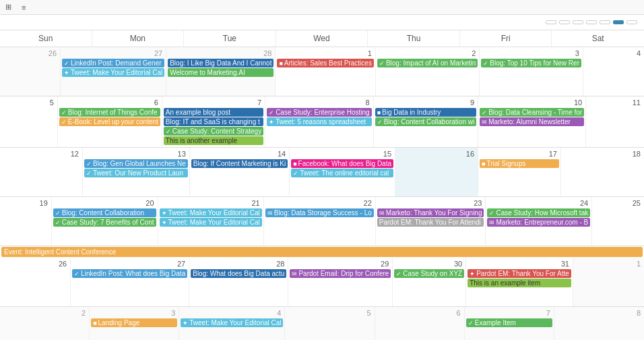 Image resolution: width=644 pixels, height=340 pixels. What do you see at coordinates (30, 72) in the screenshot?
I see `day-cell: 26` at bounding box center [30, 72].